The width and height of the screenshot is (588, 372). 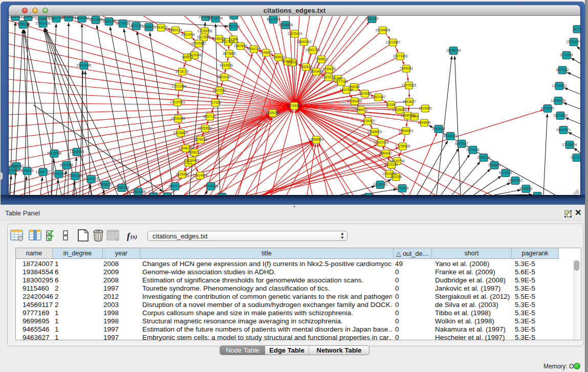 I want to click on svg-text: 822037, so click(x=288, y=61).